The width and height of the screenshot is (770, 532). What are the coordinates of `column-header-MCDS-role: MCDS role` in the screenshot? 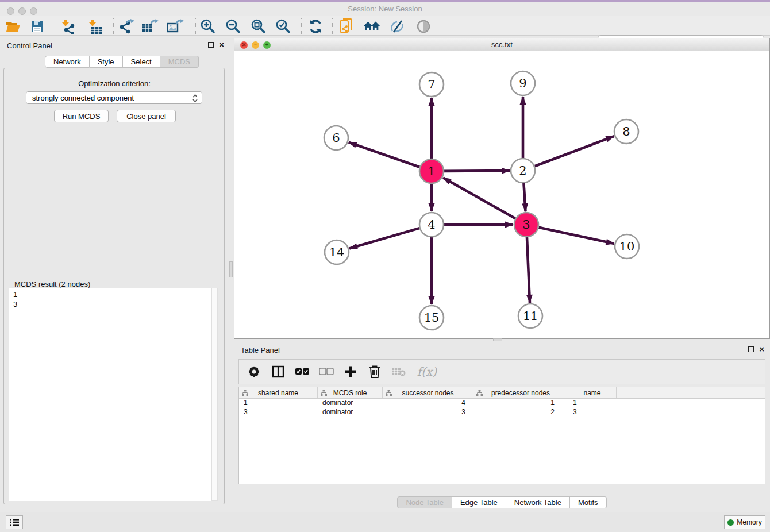 It's located at (351, 393).